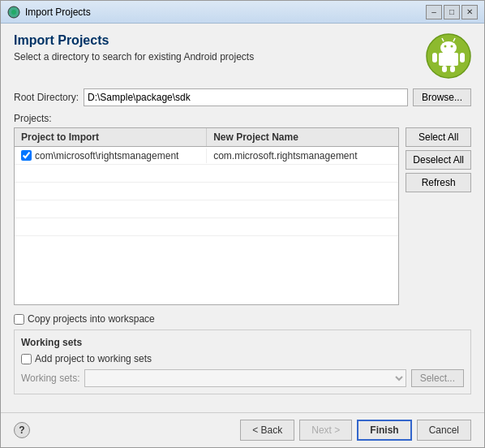  I want to click on working-sets-section: Working sets Add project to working sets…, so click(242, 362).